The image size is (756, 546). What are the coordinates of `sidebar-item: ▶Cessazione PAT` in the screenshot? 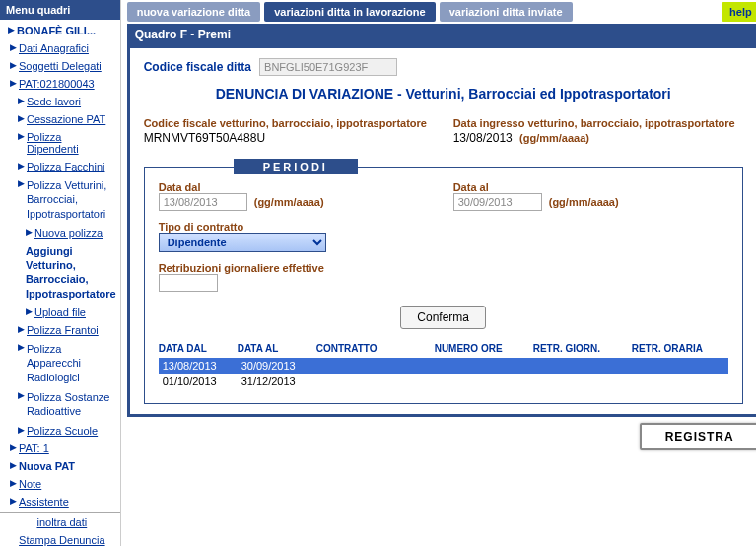 It's located at (60, 119).